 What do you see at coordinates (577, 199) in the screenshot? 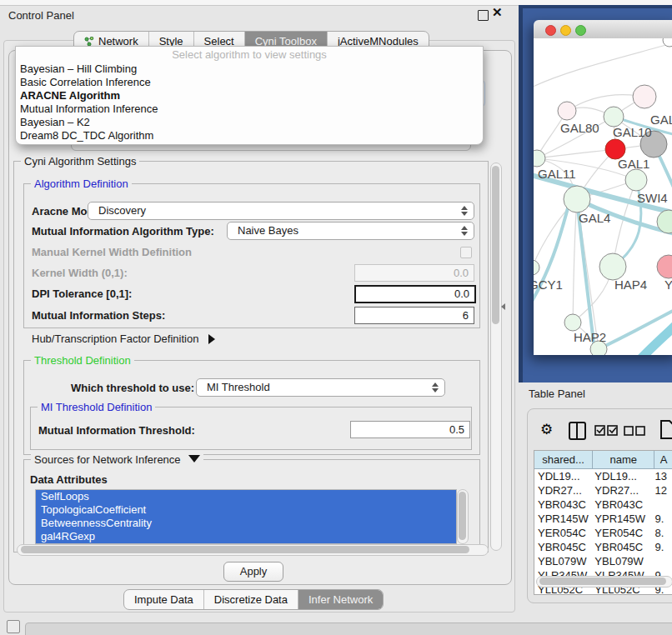
I see `node-gal4` at bounding box center [577, 199].